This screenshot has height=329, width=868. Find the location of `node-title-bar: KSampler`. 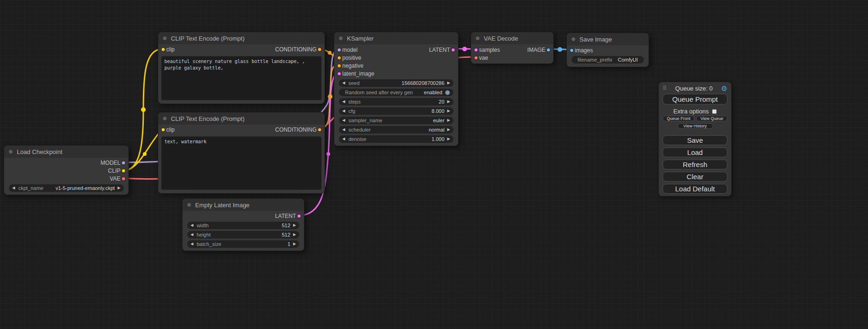

node-title-bar: KSampler is located at coordinates (396, 38).